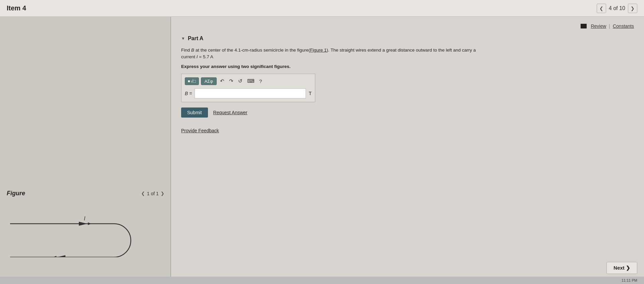 The image size is (644, 284). Describe the element at coordinates (629, 280) in the screenshot. I see `time-display: 11:11 PM` at that location.